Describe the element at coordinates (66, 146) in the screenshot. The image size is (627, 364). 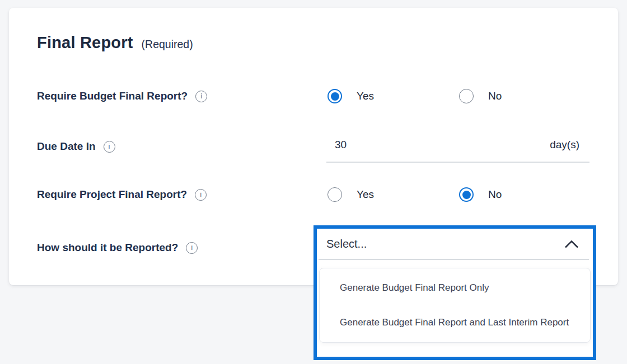
I see `field-label: Due Date In` at that location.